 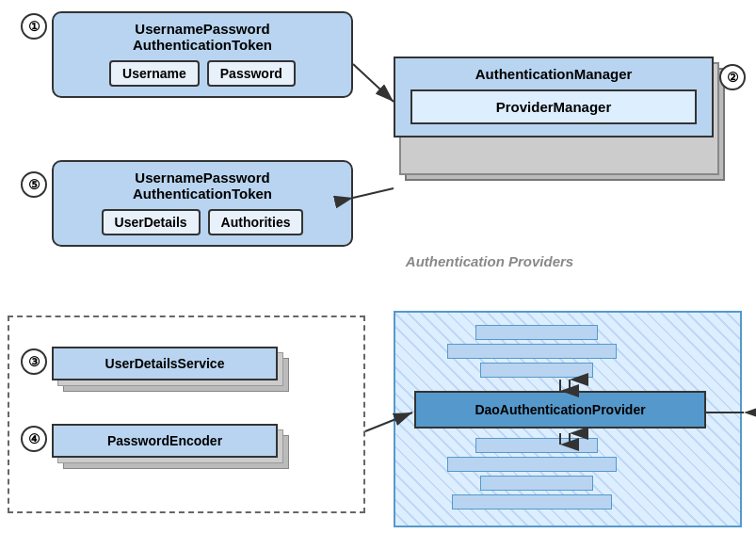 I want to click on number-5: ⑤, so click(x=34, y=185).